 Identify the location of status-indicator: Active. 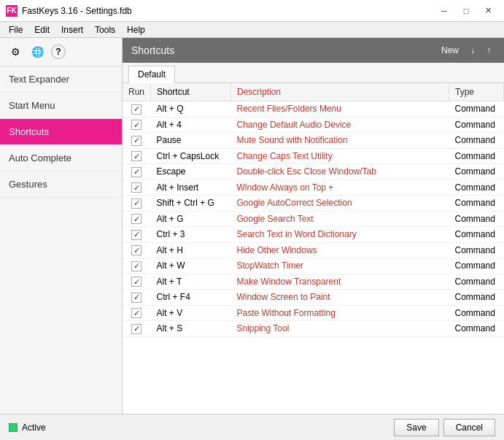
(28, 428).